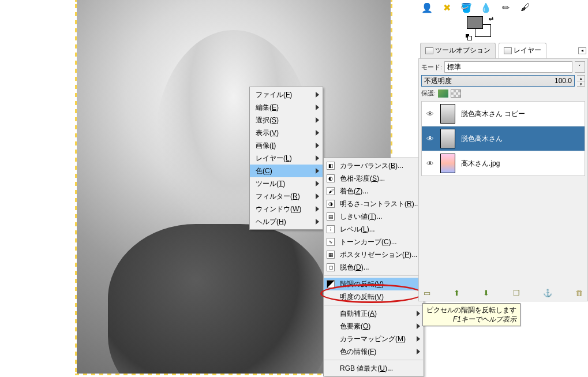 The image size is (588, 377). Describe the element at coordinates (286, 133) in the screenshot. I see `menu-item-v: 表示(V)` at that location.